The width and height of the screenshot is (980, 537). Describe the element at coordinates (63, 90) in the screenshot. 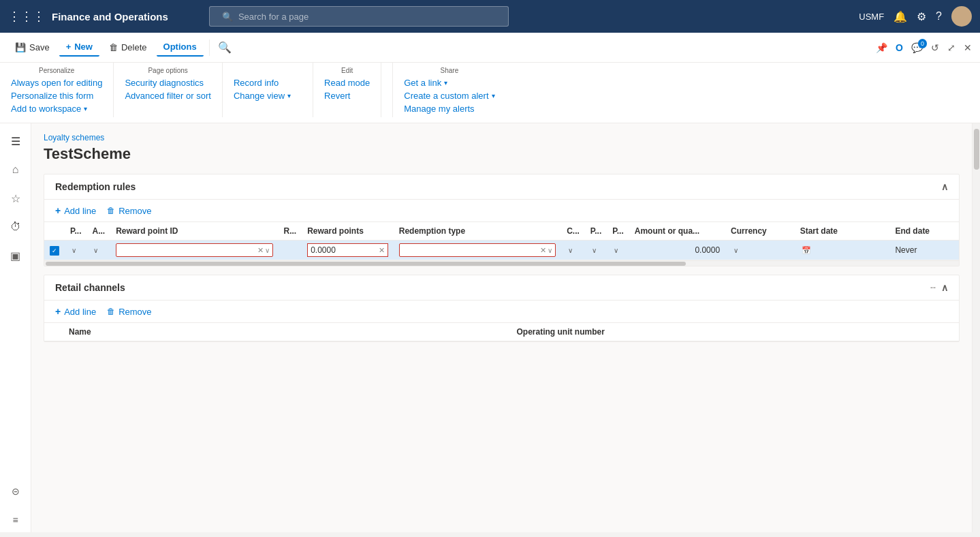

I see `ribbon-group-personalize: Personalize Always open for editing Pers…` at that location.